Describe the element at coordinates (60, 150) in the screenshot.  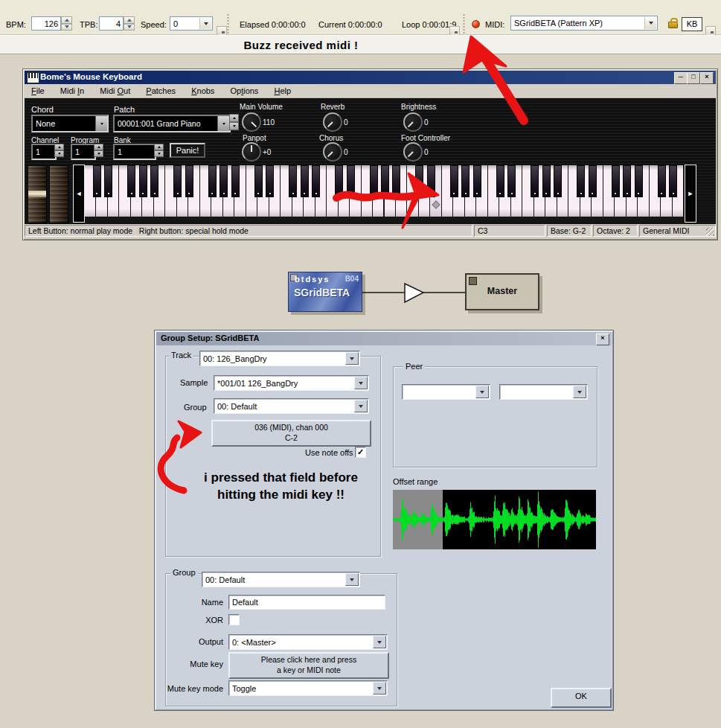
I see `channel-spinner` at that location.